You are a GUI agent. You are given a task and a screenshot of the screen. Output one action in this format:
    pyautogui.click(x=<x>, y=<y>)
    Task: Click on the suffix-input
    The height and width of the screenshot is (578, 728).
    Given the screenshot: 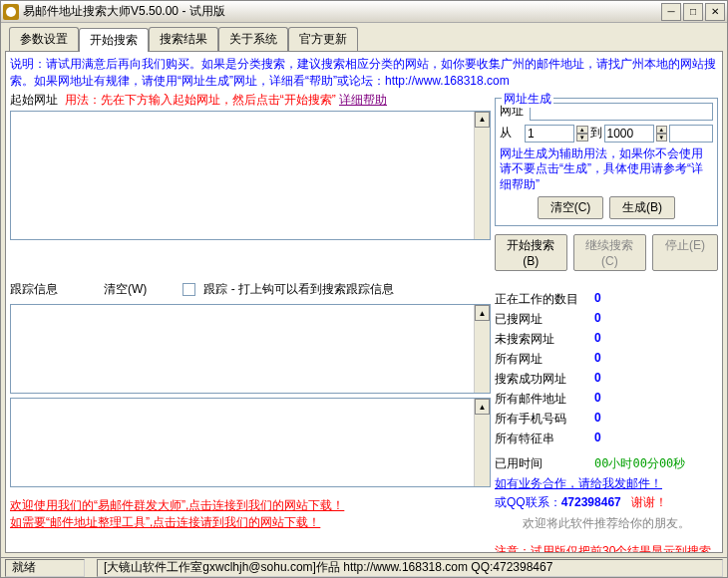 What is the action you would take?
    pyautogui.click(x=691, y=134)
    